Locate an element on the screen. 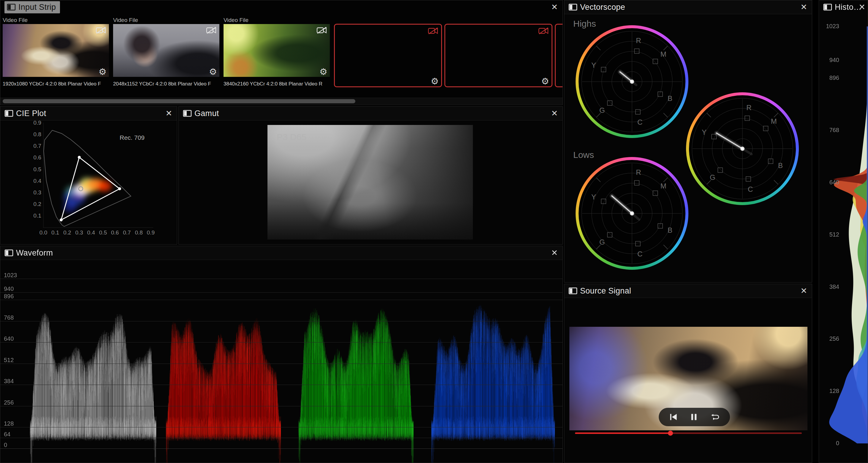 The image size is (868, 463). cie-x-tick: 0.6 is located at coordinates (115, 233).